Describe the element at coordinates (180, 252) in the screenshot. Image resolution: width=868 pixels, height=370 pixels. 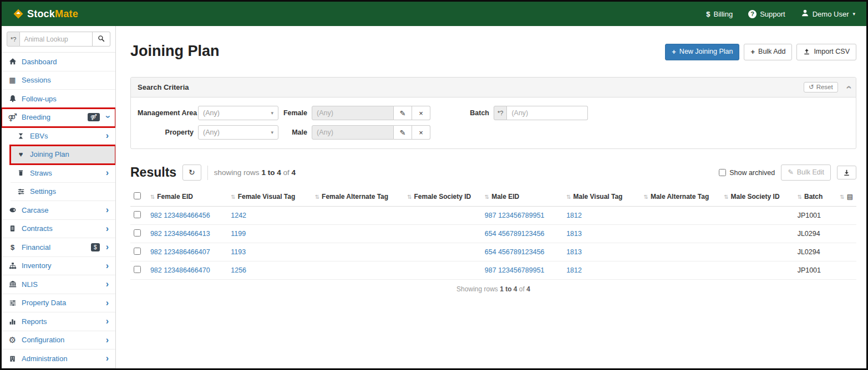
I see `female-eid-link: 982 123486466407` at that location.